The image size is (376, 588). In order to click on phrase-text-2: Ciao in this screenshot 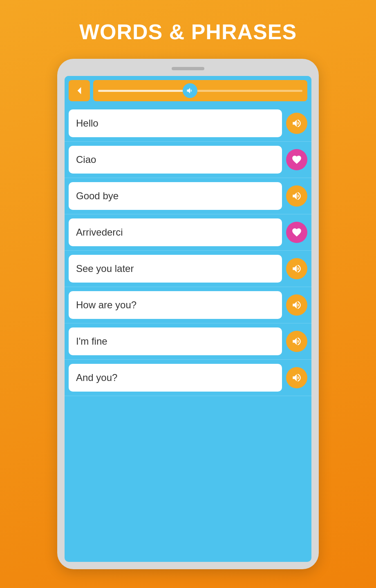, I will do `click(175, 160)`.